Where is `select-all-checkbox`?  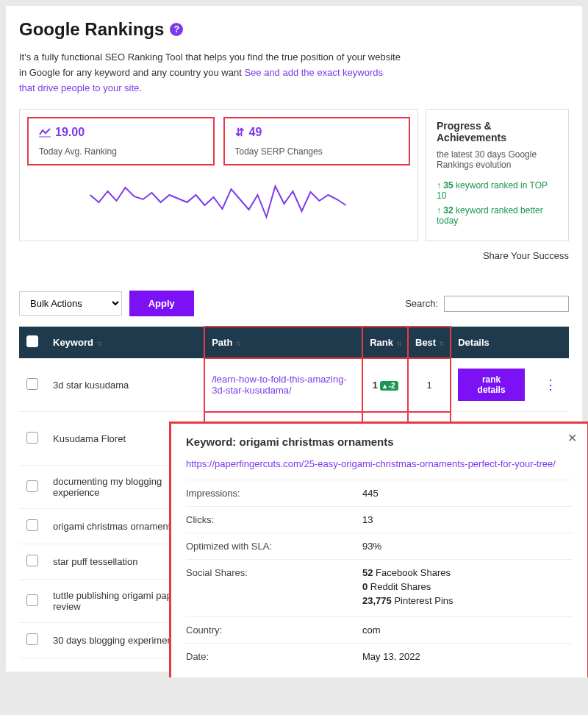 select-all-checkbox is located at coordinates (32, 341).